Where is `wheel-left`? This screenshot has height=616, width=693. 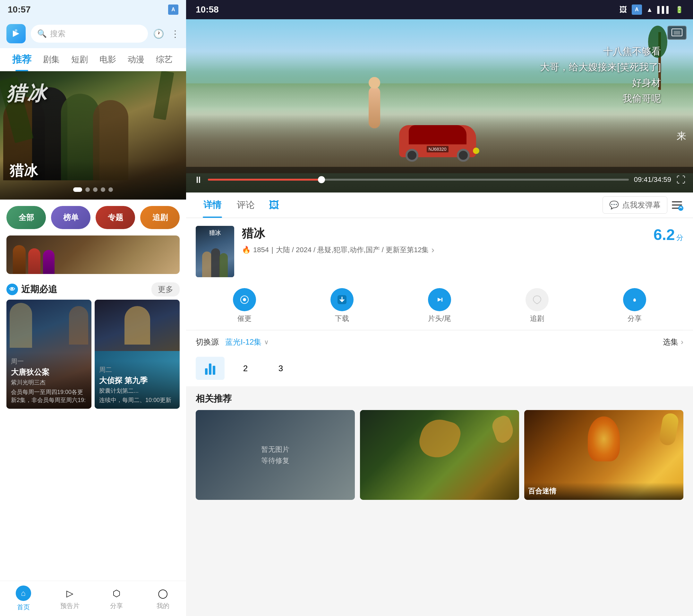
wheel-left is located at coordinates (412, 155).